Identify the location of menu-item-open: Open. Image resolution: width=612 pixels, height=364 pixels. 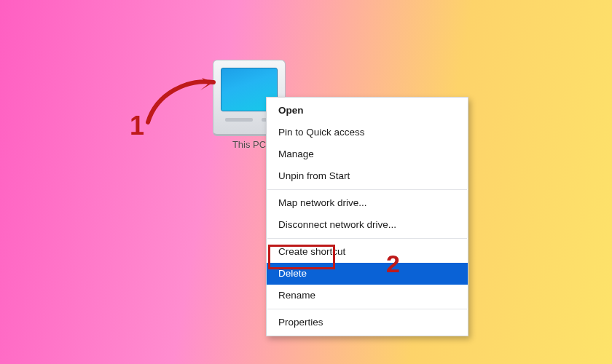
(367, 111).